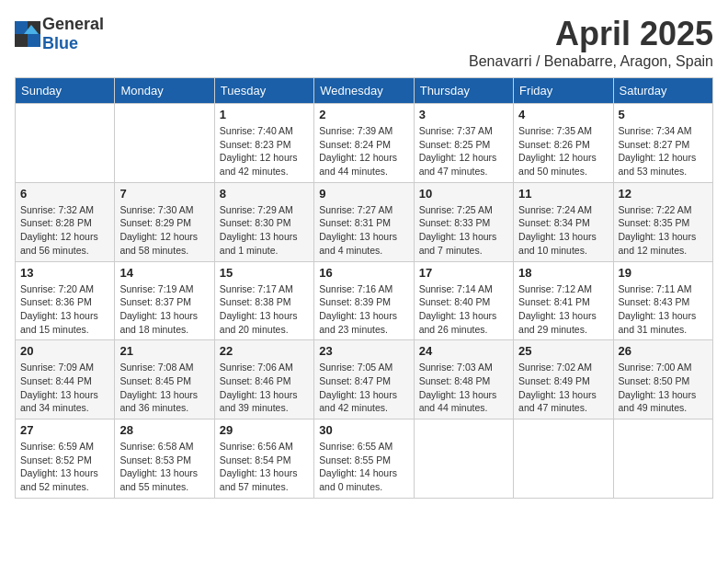  I want to click on day-number: 24, so click(463, 351).